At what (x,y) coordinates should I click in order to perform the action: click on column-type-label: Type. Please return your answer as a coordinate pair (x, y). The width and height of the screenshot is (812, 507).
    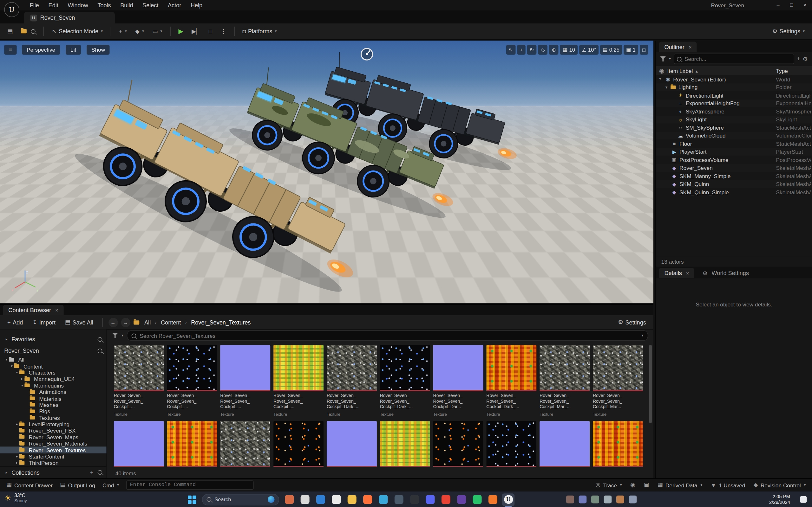
    Looking at the image, I should click on (782, 71).